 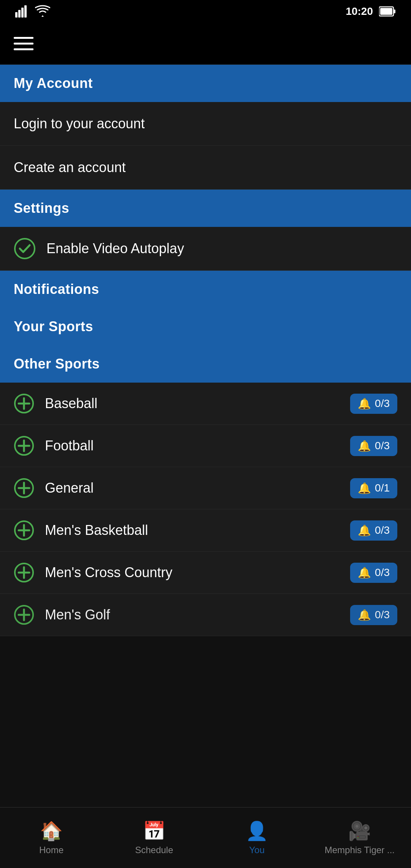 I want to click on football-label: Football, so click(x=192, y=446).